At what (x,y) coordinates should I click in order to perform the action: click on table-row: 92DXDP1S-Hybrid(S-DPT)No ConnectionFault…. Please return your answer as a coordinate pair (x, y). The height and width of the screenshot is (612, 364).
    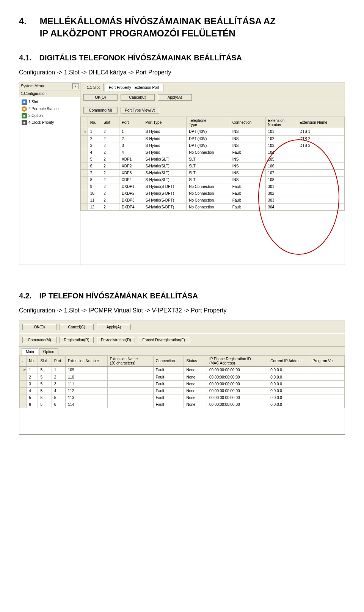
    Looking at the image, I should click on (213, 186).